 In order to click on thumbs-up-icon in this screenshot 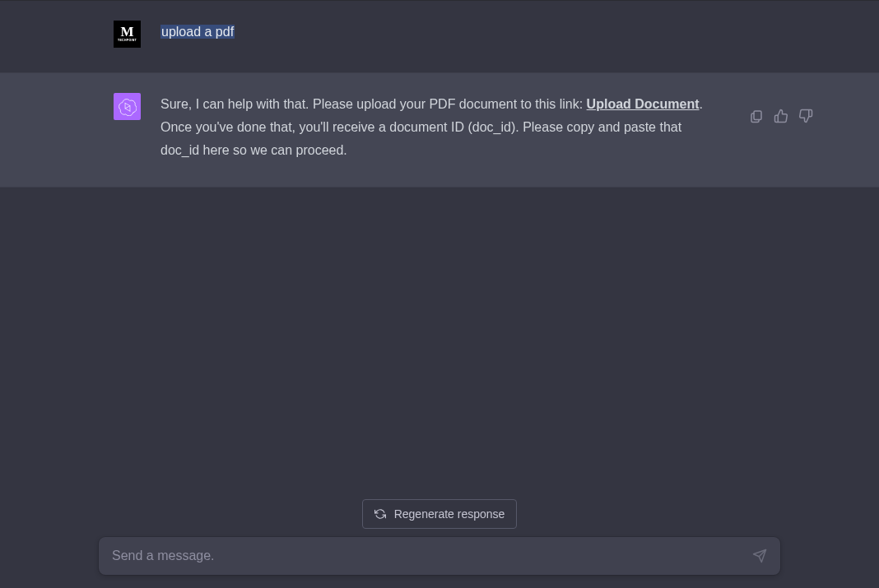, I will do `click(781, 116)`.